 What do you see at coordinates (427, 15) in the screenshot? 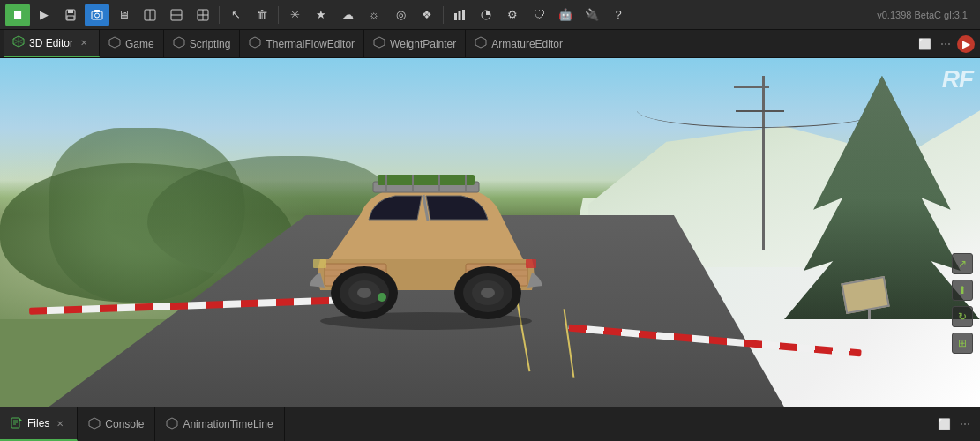
I see `nodes-button: ❖` at bounding box center [427, 15].